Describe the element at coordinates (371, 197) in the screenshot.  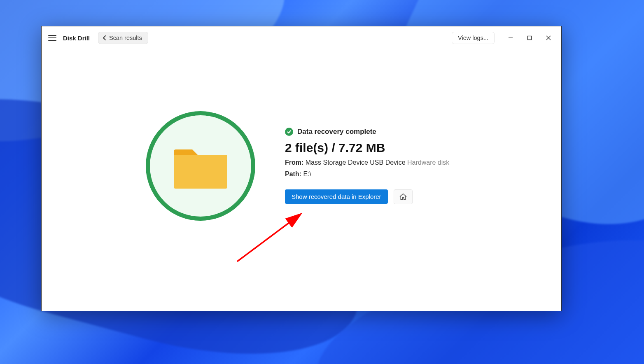
I see `actions-row: Show recovered data in Explorer` at that location.